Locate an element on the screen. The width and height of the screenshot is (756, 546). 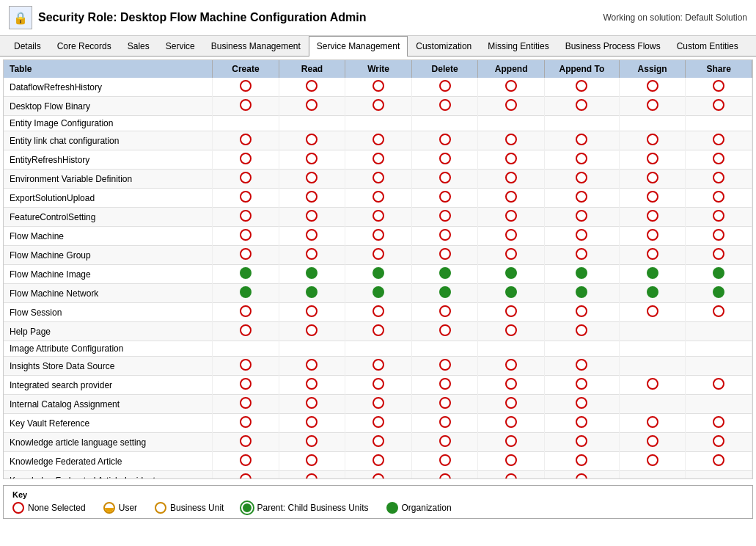
perm-parent-icon is located at coordinates (247, 508).